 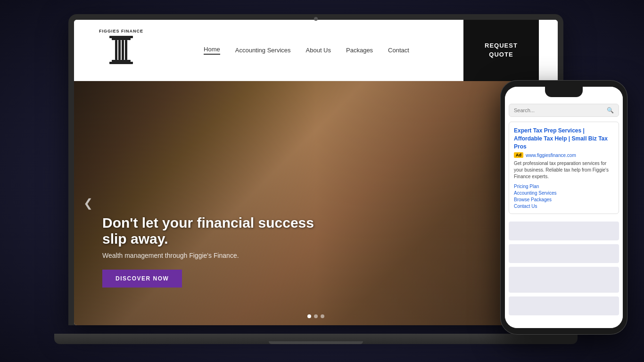 I want to click on brand-name: FIGGIES FINANCE, so click(x=121, y=31).